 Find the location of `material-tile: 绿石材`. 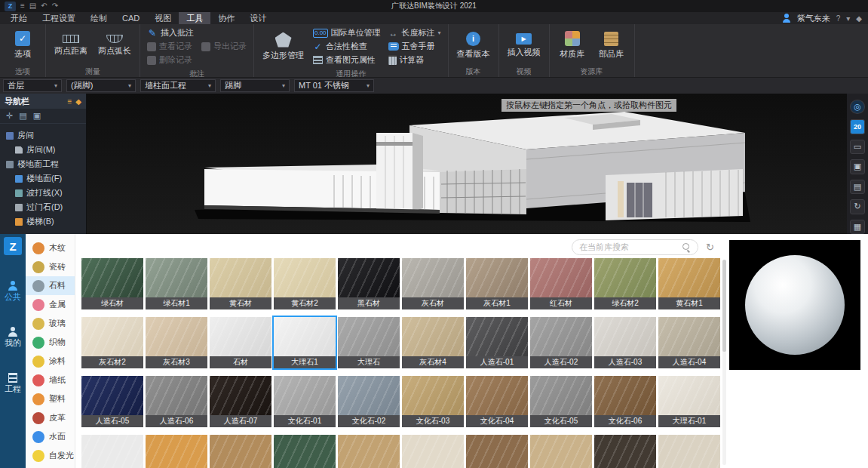

material-tile: 绿石材 is located at coordinates (112, 284).